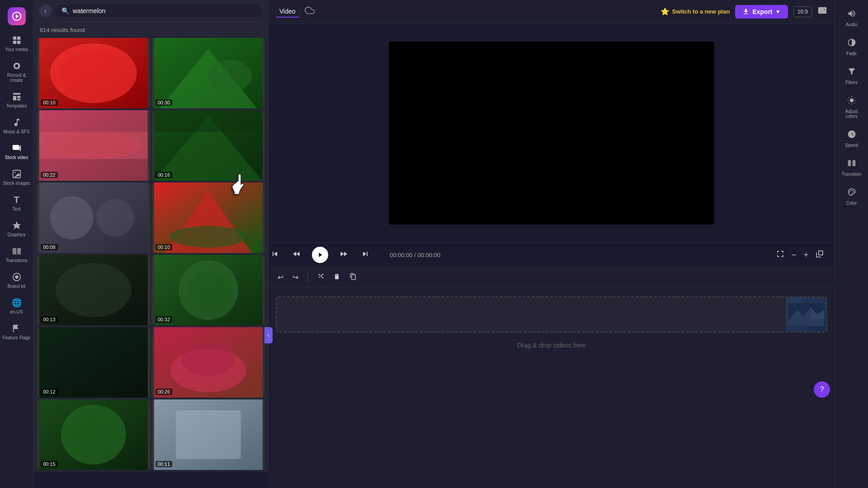  Describe the element at coordinates (94, 145) in the screenshot. I see `video-grid-item: 00:22` at that location.